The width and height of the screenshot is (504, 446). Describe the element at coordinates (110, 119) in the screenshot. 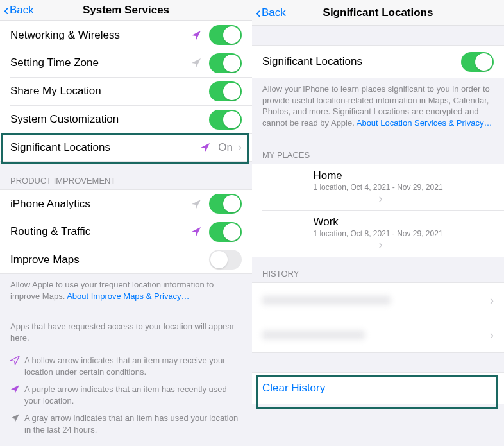

I see `row-label: System Customization` at that location.